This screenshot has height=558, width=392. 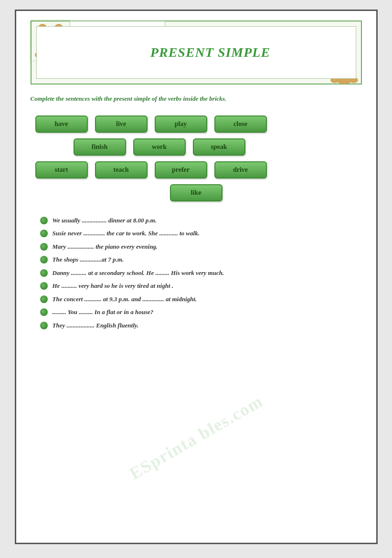 What do you see at coordinates (196, 124) in the screenshot?
I see `verb-row-1: have live play close` at bounding box center [196, 124].